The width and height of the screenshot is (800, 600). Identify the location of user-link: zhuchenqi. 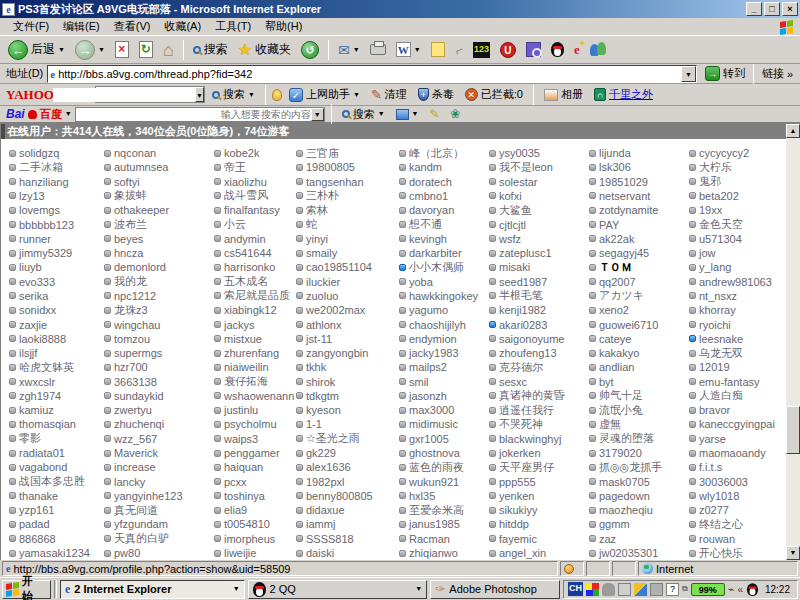
(159, 424).